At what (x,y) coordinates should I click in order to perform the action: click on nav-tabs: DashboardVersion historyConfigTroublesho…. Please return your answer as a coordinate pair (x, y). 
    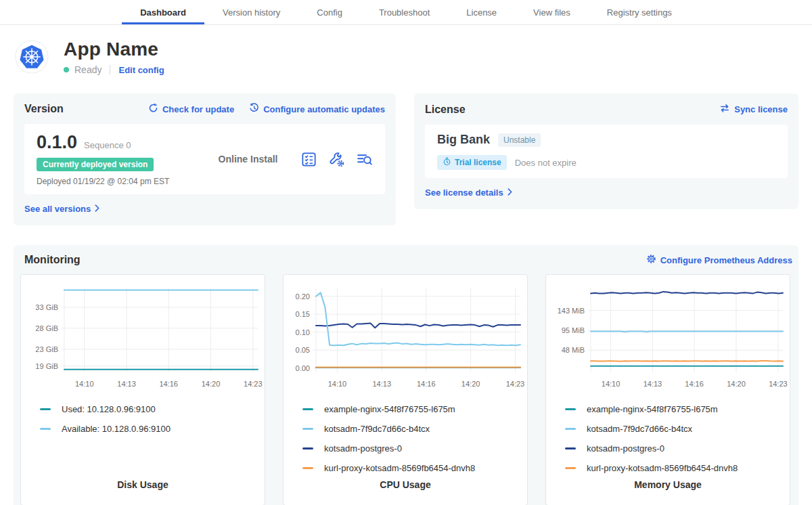
    Looking at the image, I should click on (406, 12).